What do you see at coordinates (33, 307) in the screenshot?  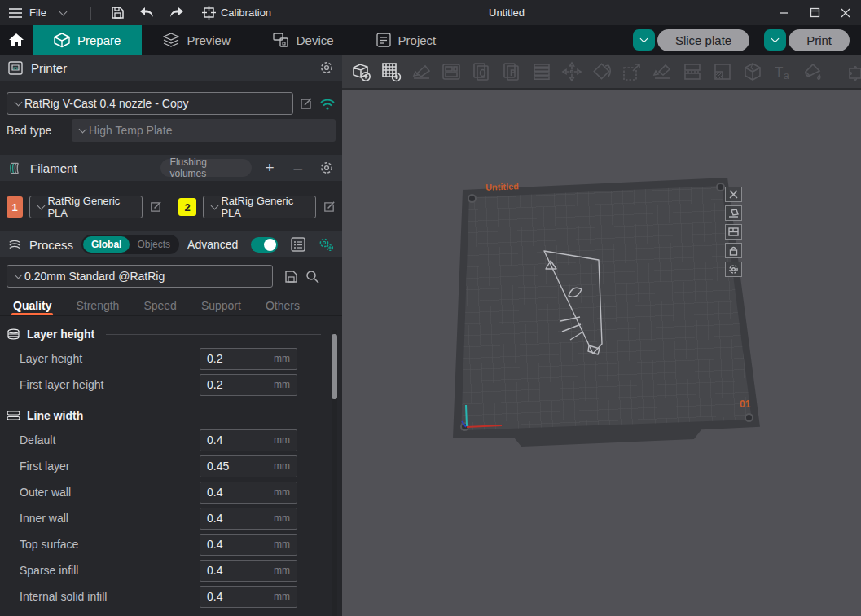 I see `tab-quality: Quality` at bounding box center [33, 307].